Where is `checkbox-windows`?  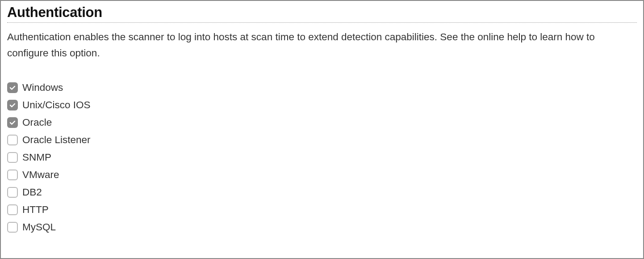 checkbox-windows is located at coordinates (13, 88).